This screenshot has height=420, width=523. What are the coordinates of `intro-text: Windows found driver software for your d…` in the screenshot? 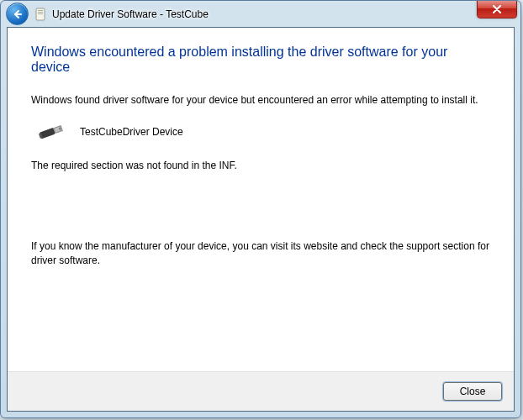 It's located at (261, 100).